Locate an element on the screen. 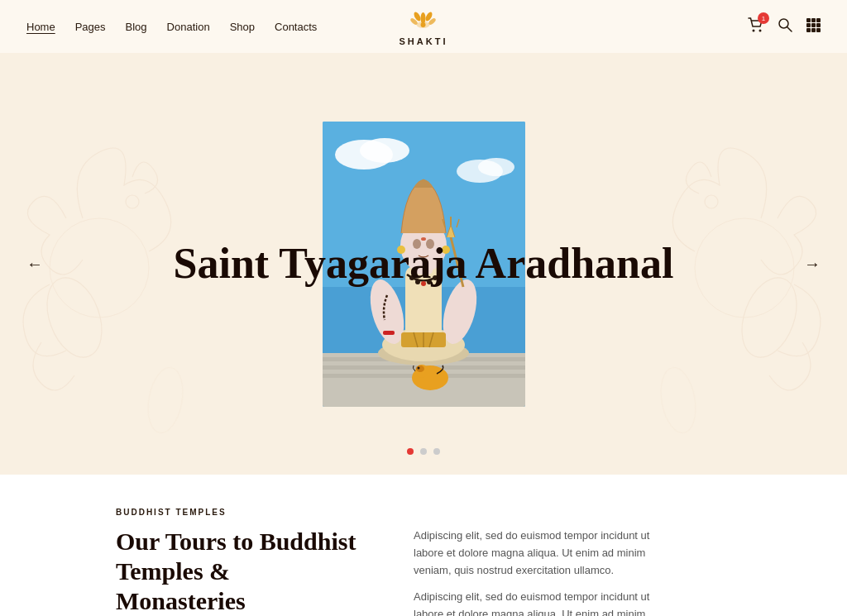  content-title: Our Tours to Buddhist Temples & Monaster… is located at coordinates (240, 571).